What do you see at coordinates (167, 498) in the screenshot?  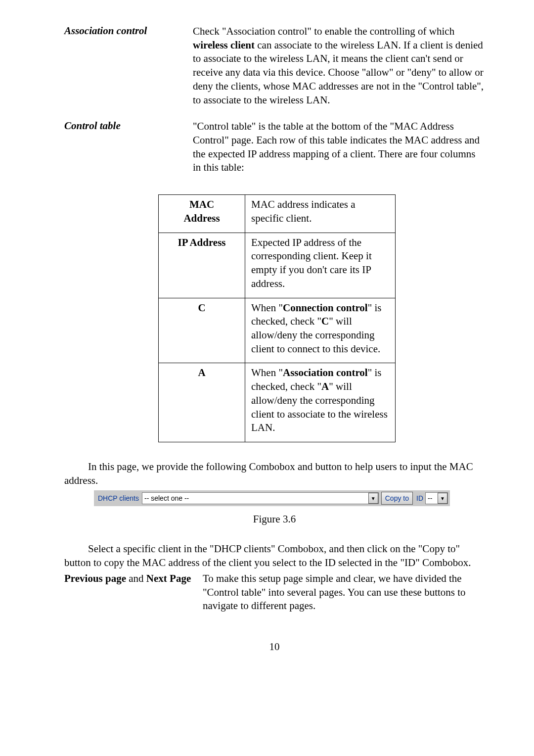 I see `select-value: -- select one --` at bounding box center [167, 498].